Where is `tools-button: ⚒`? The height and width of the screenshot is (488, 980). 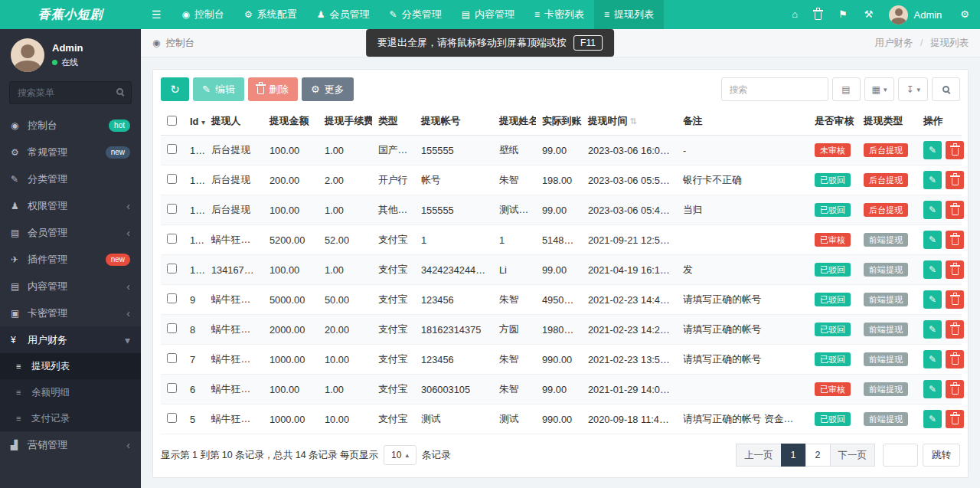
tools-button: ⚒ is located at coordinates (869, 15).